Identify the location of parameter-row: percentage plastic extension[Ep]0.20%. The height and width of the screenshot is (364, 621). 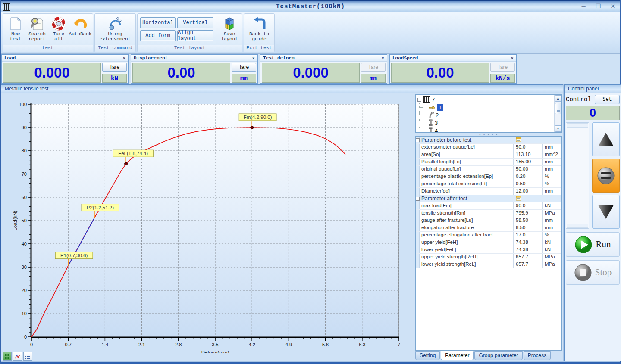
(489, 177).